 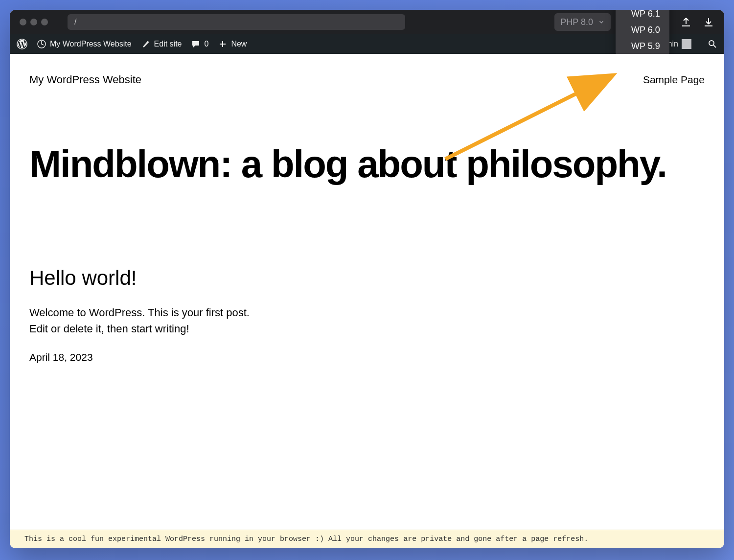 I want to click on adminbar-new: New, so click(x=232, y=44).